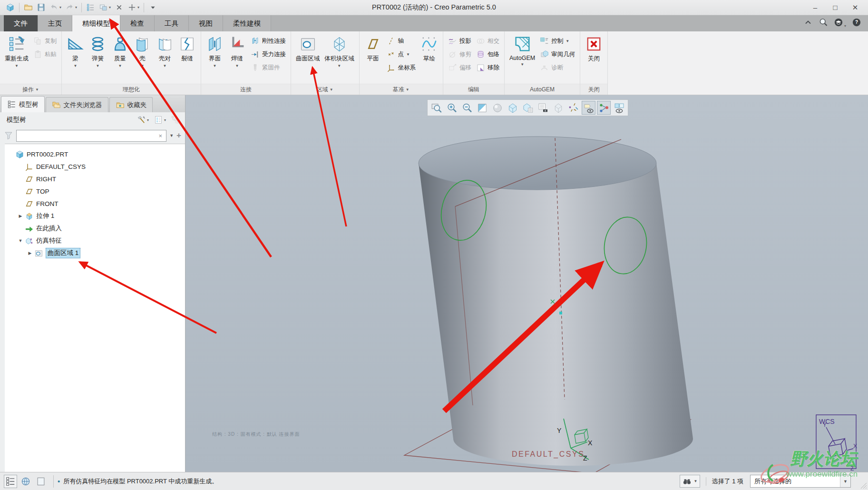  I want to click on project-button: 投影, so click(459, 41).